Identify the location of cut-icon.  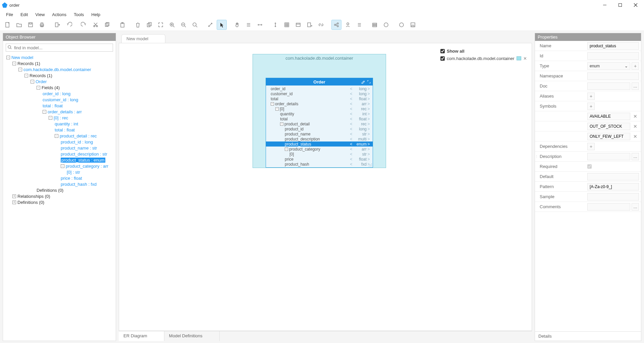
(96, 25).